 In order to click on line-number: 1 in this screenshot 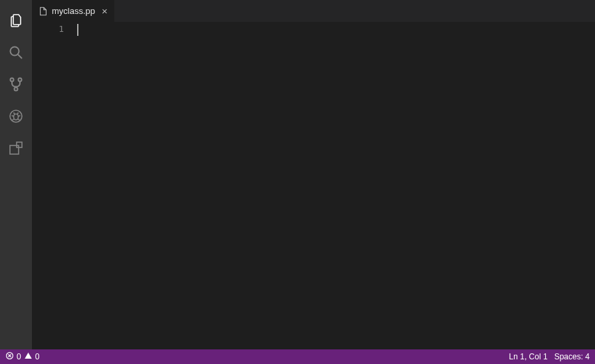, I will do `click(48, 29)`.